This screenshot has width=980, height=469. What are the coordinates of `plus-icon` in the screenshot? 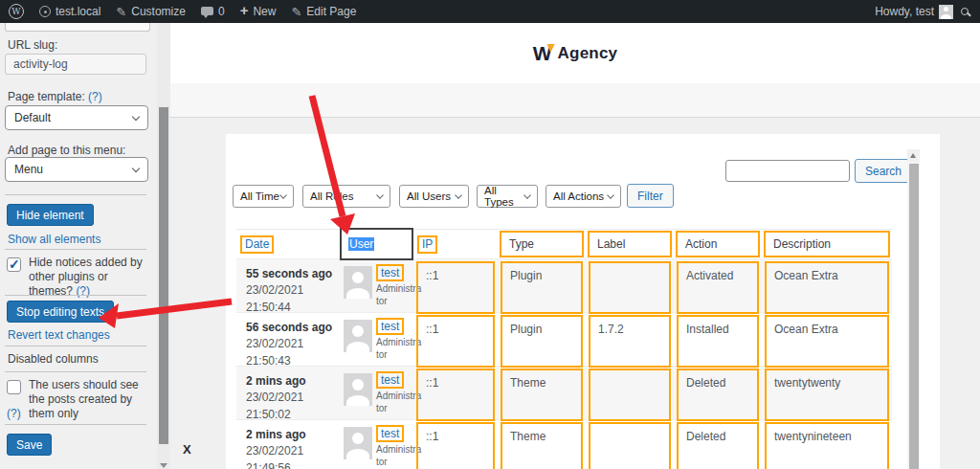 It's located at (245, 11).